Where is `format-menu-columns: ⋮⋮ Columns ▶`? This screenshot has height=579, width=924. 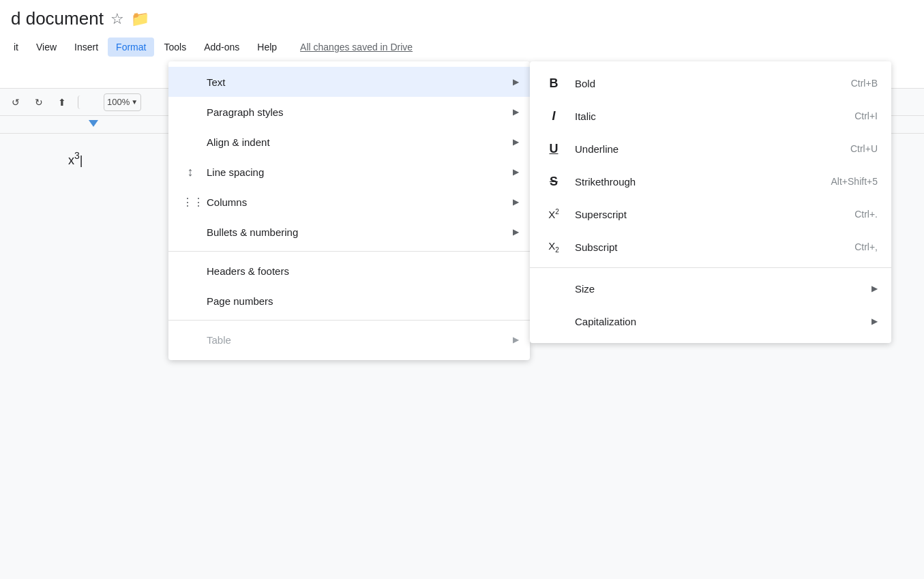 format-menu-columns: ⋮⋮ Columns ▶ is located at coordinates (349, 202).